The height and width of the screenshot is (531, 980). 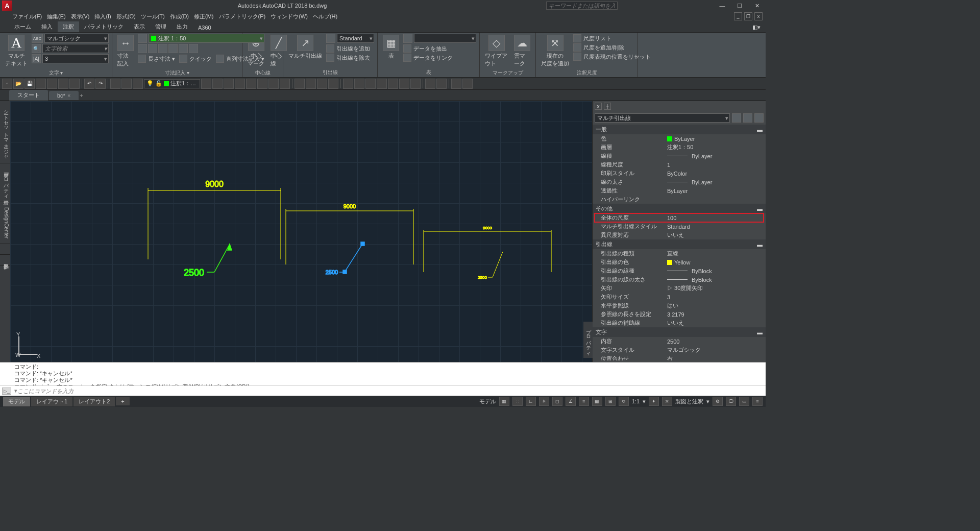 What do you see at coordinates (445, 38) in the screenshot?
I see `table-style-dropdown` at bounding box center [445, 38].